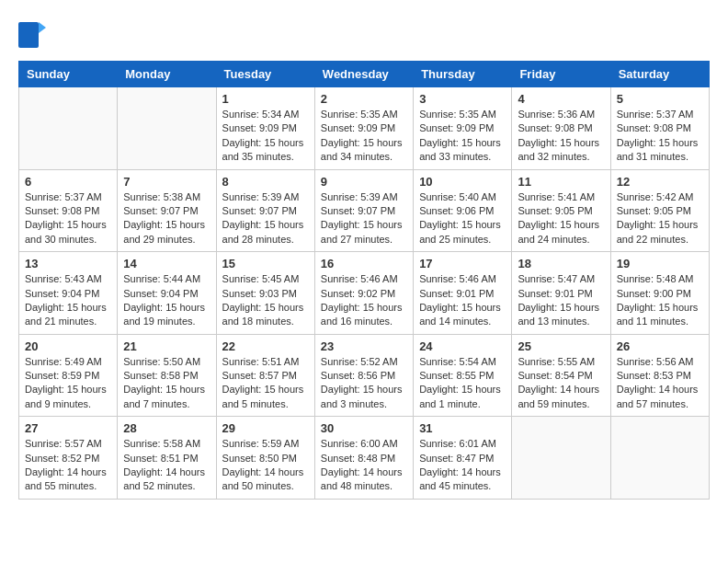  What do you see at coordinates (462, 114) in the screenshot?
I see `sunrise-text: Sunrise: 5:35 AM` at bounding box center [462, 114].